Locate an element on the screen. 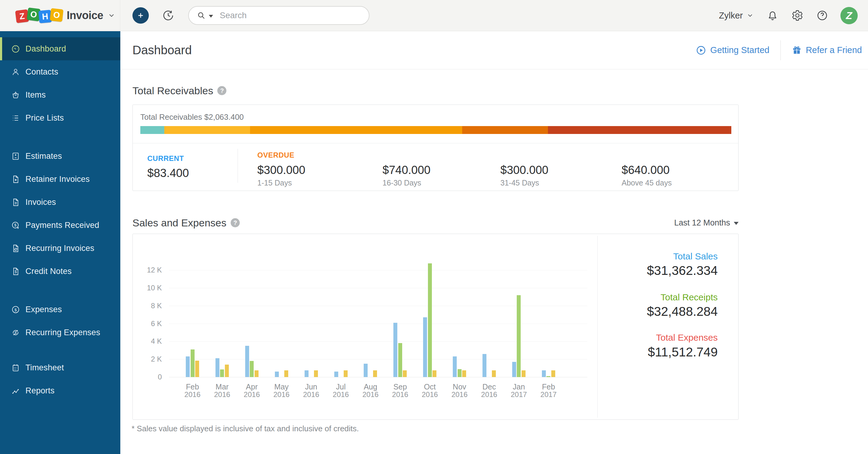  sidebar-item-label: Contacts is located at coordinates (42, 72).